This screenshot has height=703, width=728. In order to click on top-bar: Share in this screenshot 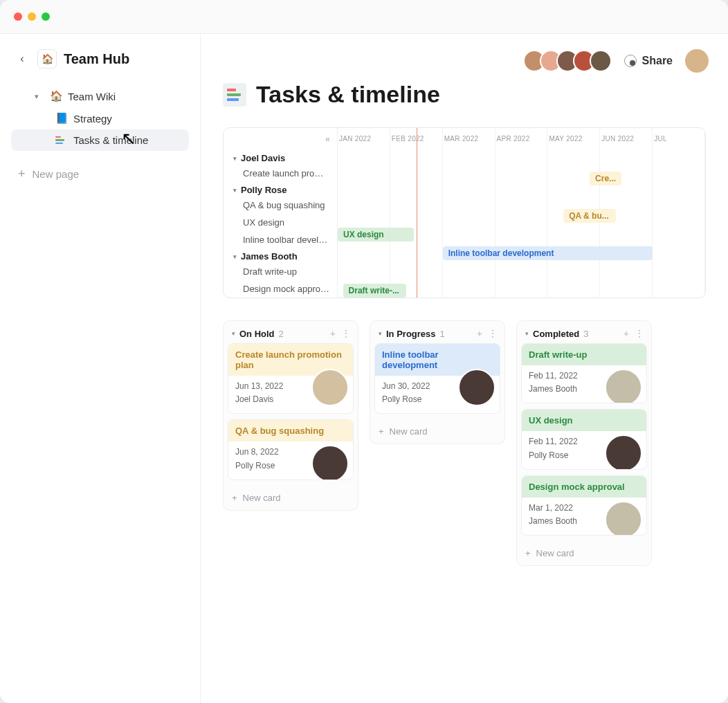, I will do `click(616, 61)`.